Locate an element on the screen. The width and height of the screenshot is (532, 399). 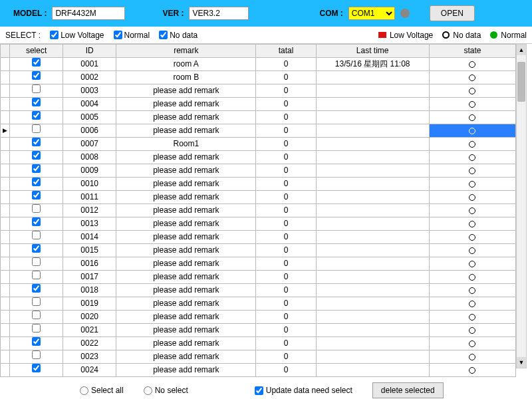
table-row: 0012please add remark0 is located at coordinates (258, 211).